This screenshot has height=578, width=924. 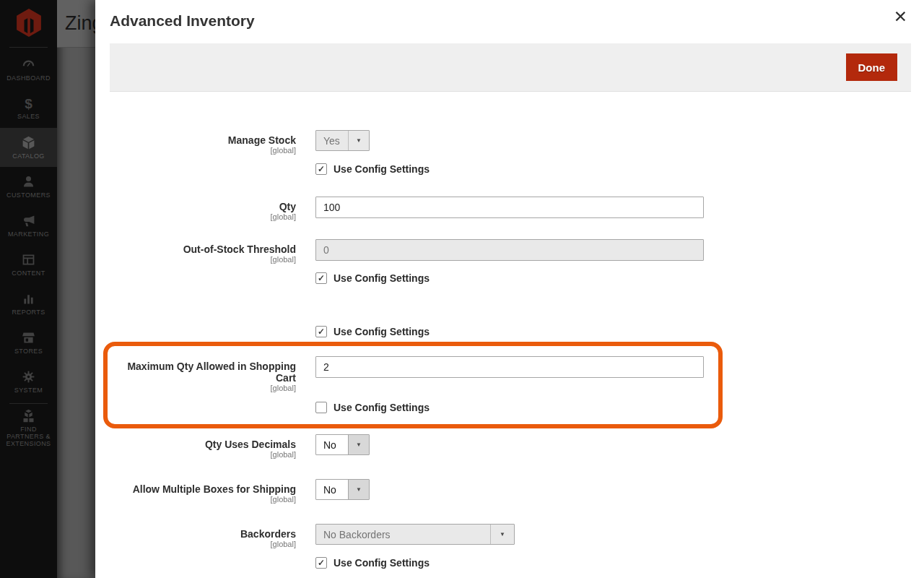 What do you see at coordinates (29, 303) in the screenshot?
I see `sidebar-item-reports: Reports` at bounding box center [29, 303].